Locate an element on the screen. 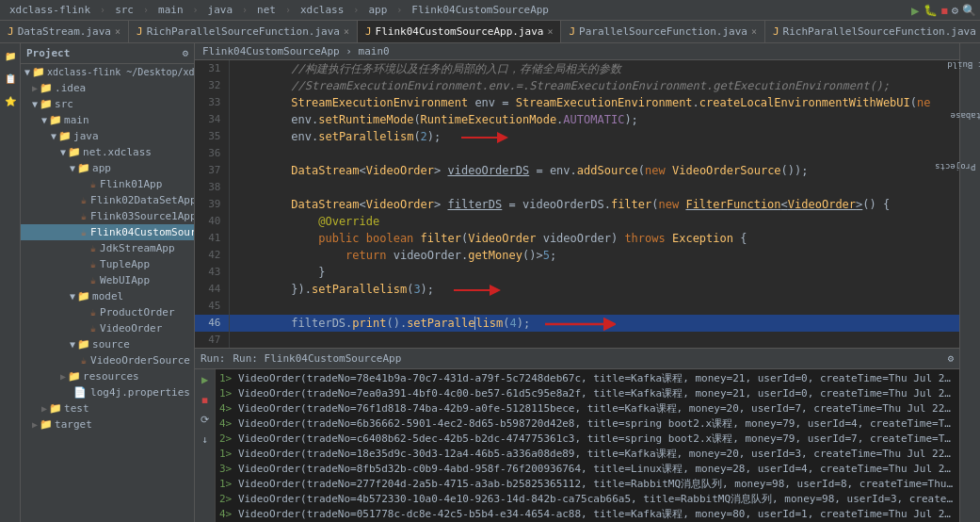 Image resolution: width=980 pixels, height=522 pixels. right-panel-database: Database is located at coordinates (971, 116).